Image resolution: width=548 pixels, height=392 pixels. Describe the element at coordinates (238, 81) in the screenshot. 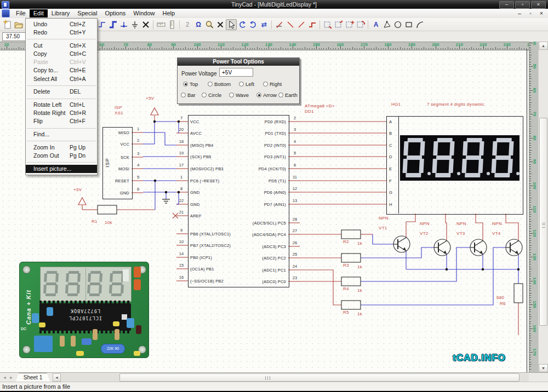

I see `power-tool-options-dialog: Power Tool Options Power Voltage TopBott…` at that location.